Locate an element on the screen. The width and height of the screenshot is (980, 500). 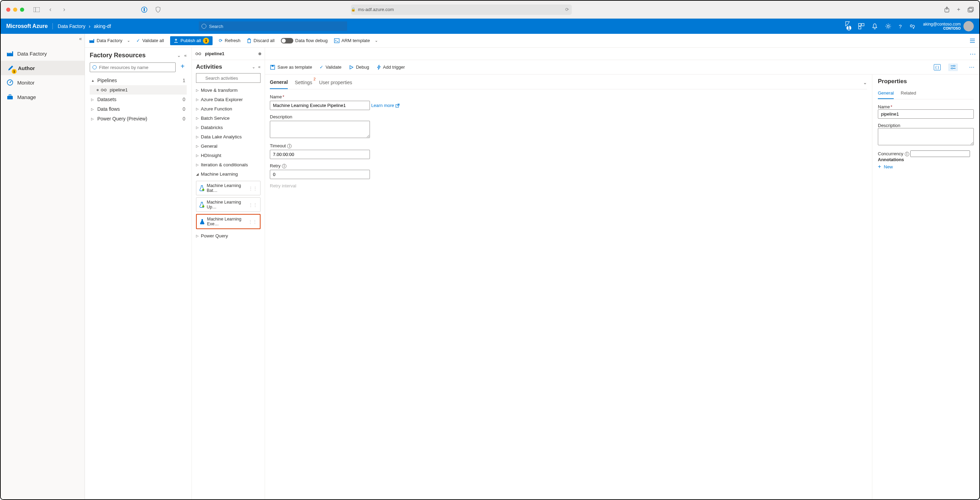
dataflow-debug-toggle: Data flow debug is located at coordinates (304, 41).